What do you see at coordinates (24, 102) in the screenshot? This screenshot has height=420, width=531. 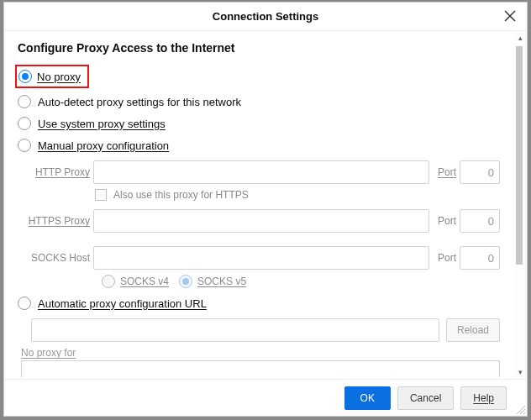 I see `radio-autodetect` at bounding box center [24, 102].